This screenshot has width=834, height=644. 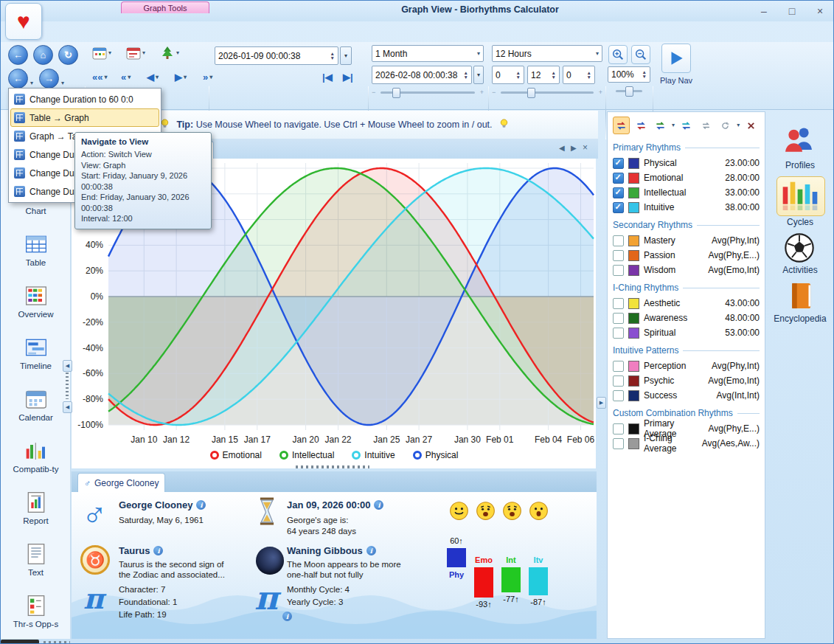 I want to click on zoom-slider-thumb, so click(x=630, y=91).